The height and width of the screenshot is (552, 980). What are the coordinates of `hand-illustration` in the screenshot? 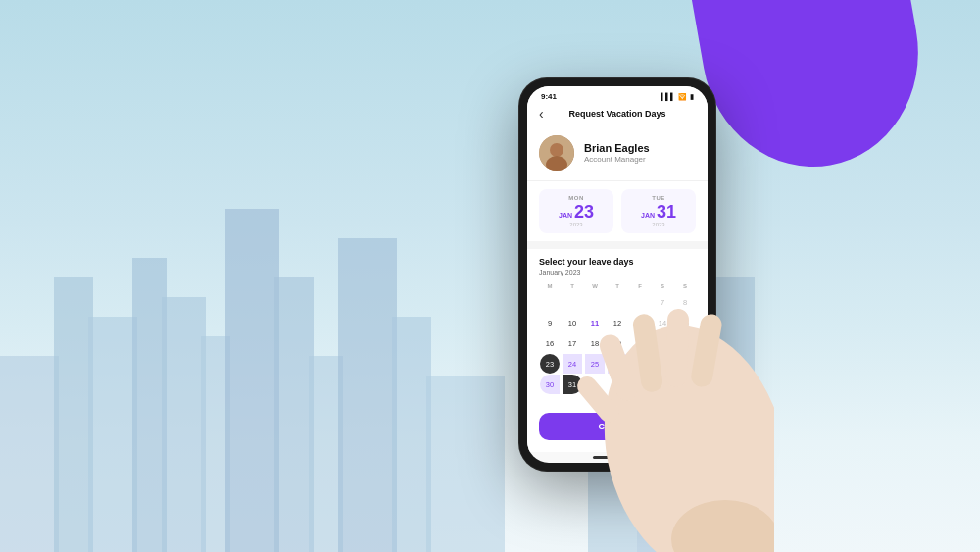 It's located at (666, 404).